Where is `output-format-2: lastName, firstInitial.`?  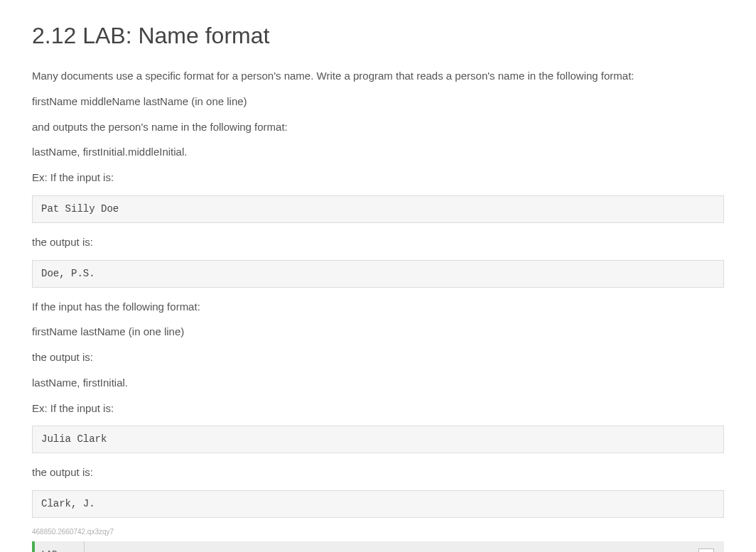 output-format-2: lastName, firstInitial. is located at coordinates (378, 383).